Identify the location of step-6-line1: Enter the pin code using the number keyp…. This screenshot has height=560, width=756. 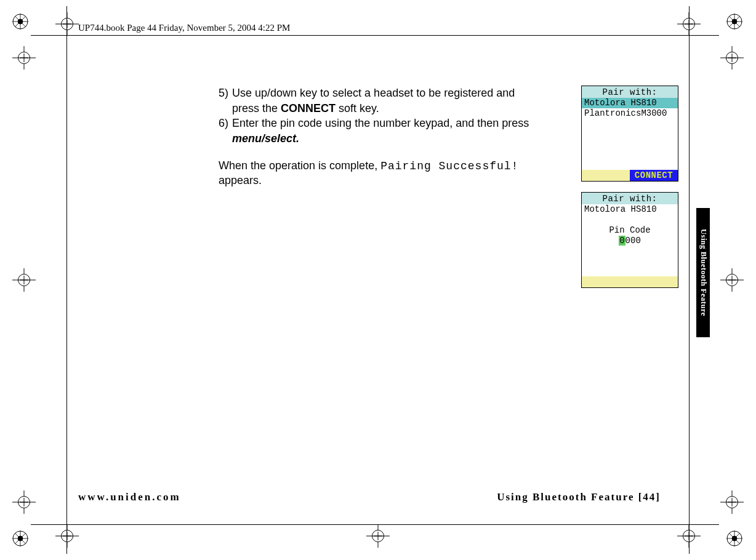
(380, 123).